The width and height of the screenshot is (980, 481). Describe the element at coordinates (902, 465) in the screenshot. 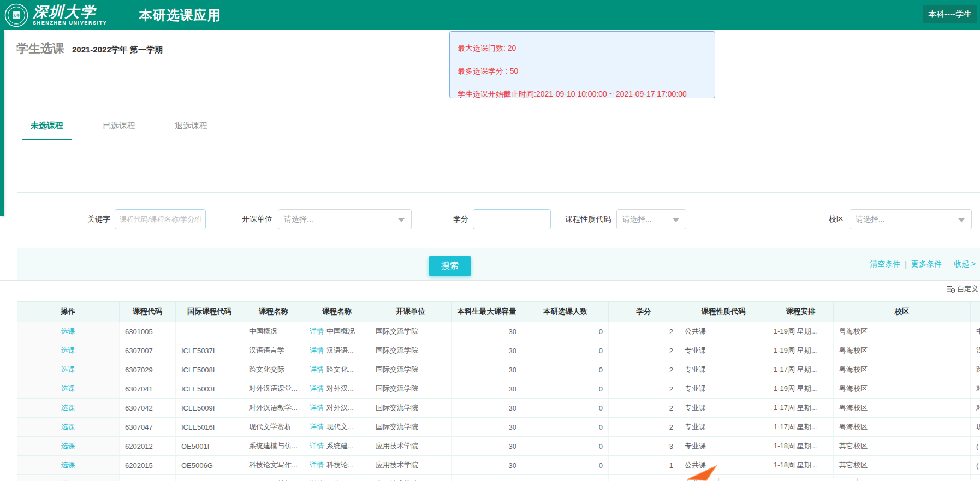

I see `cell-campus: 其它校区` at that location.